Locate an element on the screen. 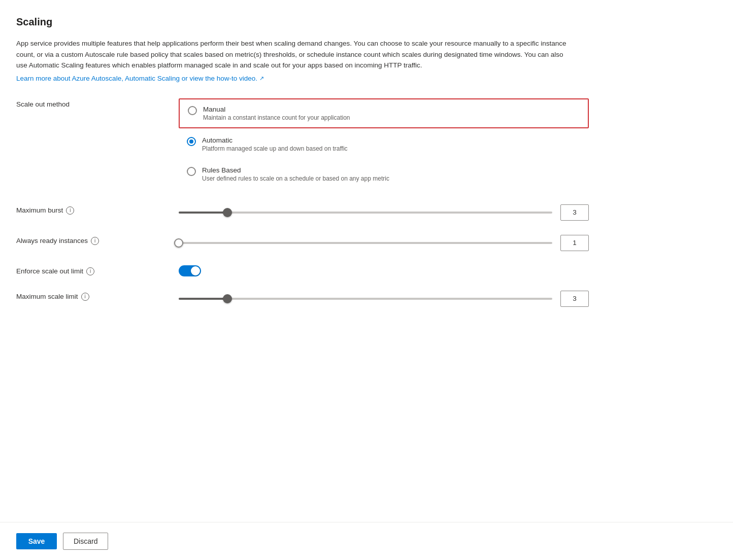 The height and width of the screenshot is (560, 733). radio-manual-label: Manual is located at coordinates (277, 110).